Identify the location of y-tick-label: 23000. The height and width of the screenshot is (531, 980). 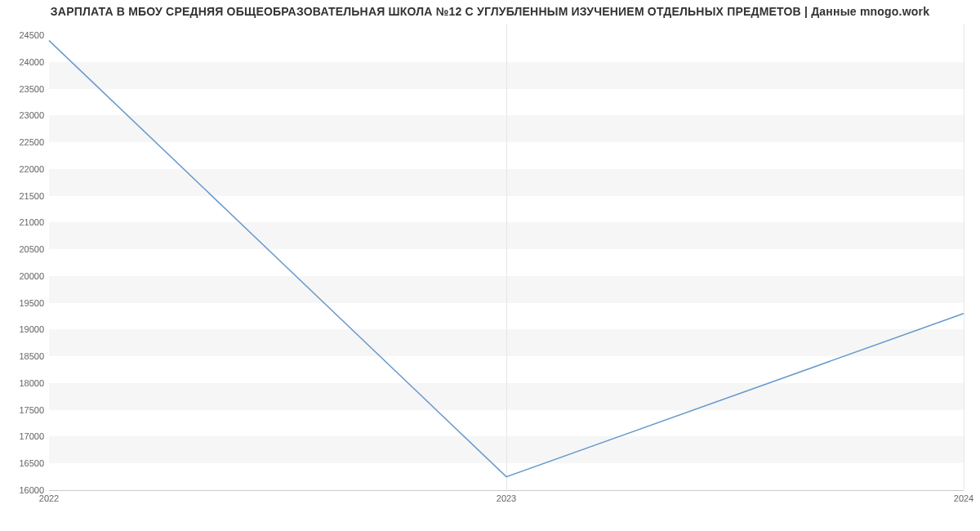
(24, 115).